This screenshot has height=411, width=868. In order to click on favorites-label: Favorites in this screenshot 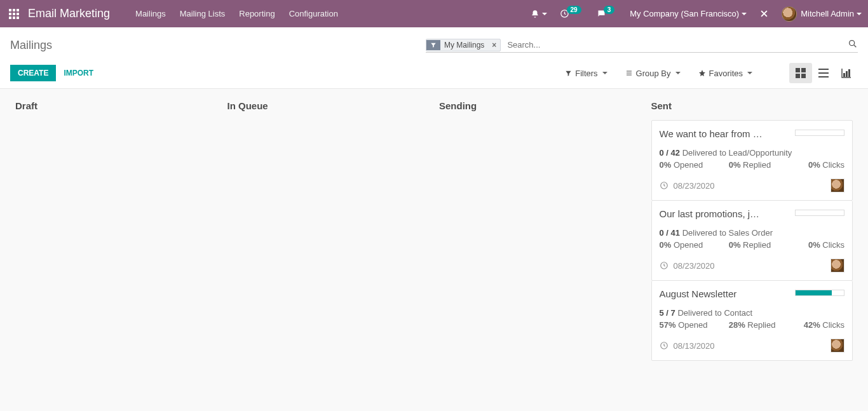, I will do `click(726, 74)`.